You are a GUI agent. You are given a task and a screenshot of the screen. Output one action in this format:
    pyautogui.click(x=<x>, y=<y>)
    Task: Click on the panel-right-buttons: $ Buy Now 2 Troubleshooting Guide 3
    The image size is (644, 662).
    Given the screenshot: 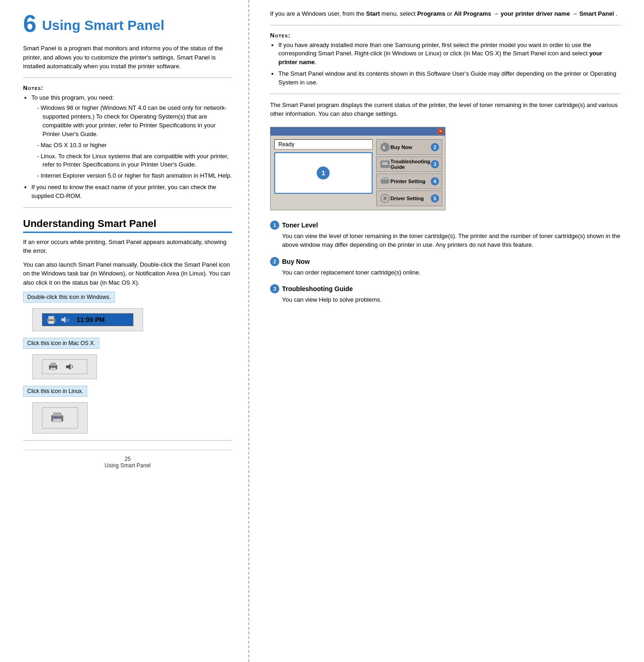 What is the action you would take?
    pyautogui.click(x=411, y=173)
    